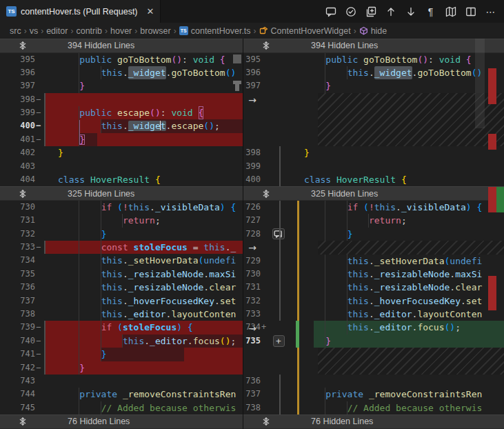 The image size is (504, 429). I want to click on breadcrumb-item-file: TScontentHover.ts, so click(215, 31).